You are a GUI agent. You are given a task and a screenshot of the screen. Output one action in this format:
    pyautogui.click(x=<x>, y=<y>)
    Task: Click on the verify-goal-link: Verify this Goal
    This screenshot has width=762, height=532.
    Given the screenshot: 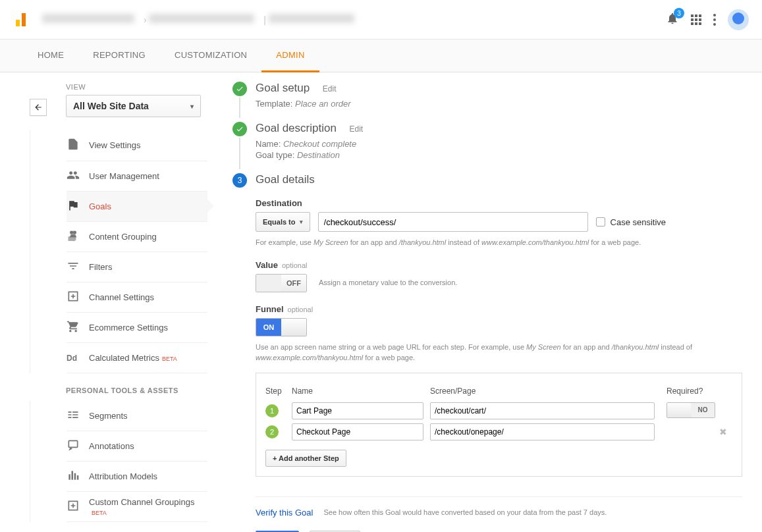 What is the action you would take?
    pyautogui.click(x=285, y=512)
    